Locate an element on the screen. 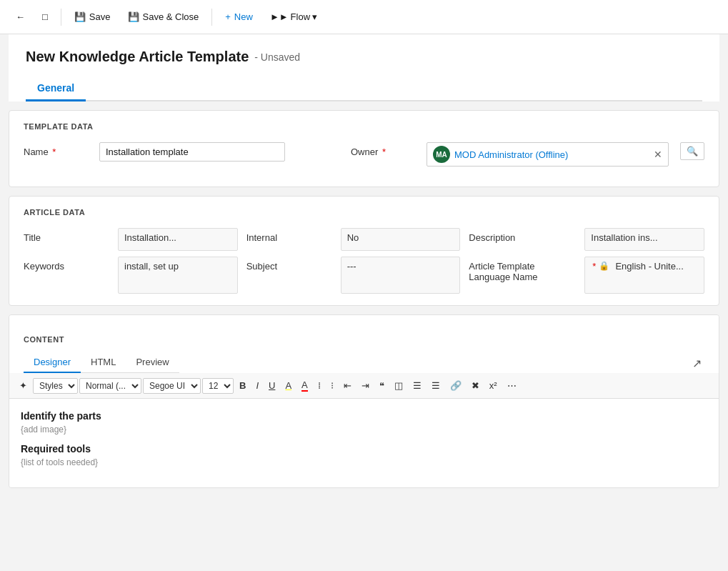 Image resolution: width=728 pixels, height=571 pixels. language-label: Article Template Language Name is located at coordinates (522, 269).